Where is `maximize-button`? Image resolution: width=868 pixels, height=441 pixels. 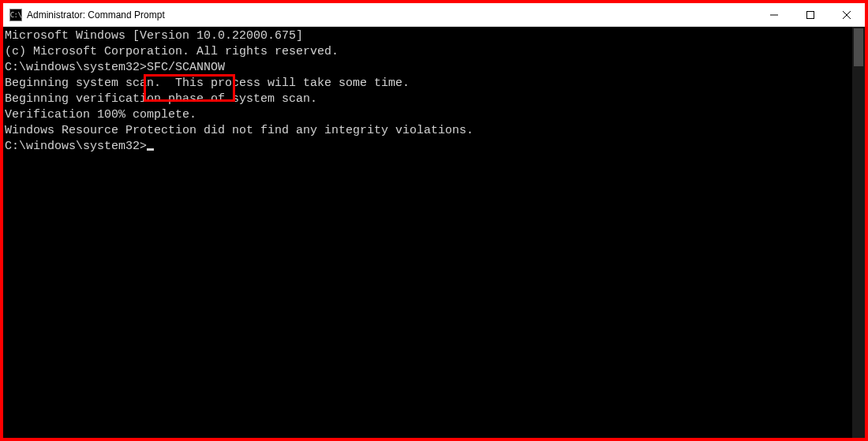
maximize-button is located at coordinates (810, 14).